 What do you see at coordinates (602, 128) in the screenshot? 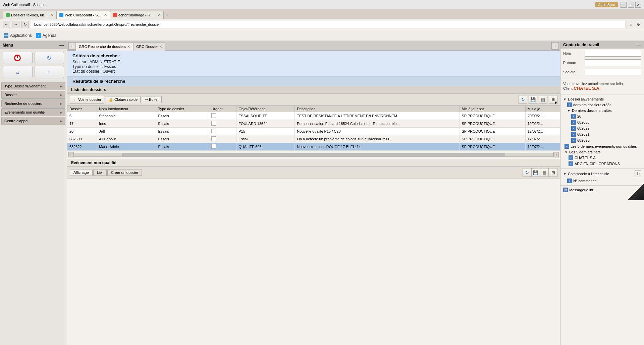
I see `tree-traites-item: ≡682622` at bounding box center [602, 128].